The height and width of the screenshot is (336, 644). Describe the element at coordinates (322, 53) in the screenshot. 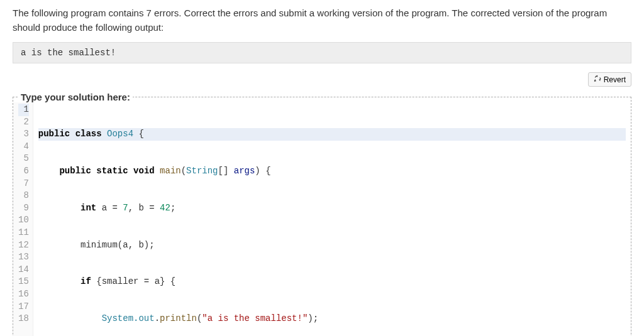

I see `expected-output-box: a is the smallest!` at that location.